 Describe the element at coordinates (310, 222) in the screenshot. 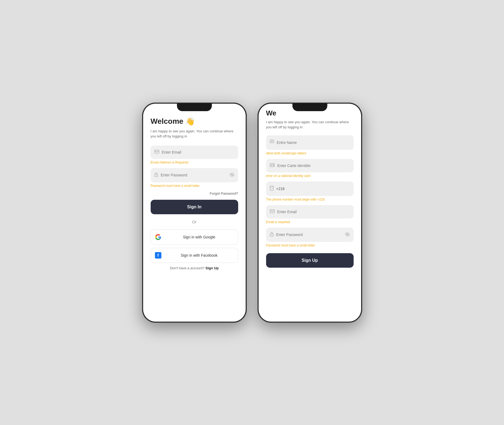

I see `email2-error: Email is required` at that location.